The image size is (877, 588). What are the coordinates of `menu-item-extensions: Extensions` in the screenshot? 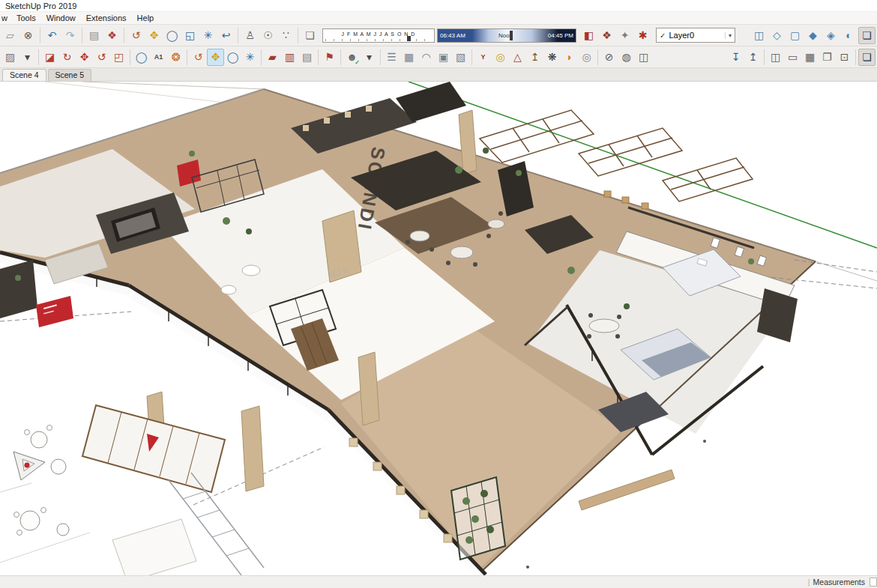 It's located at (106, 18).